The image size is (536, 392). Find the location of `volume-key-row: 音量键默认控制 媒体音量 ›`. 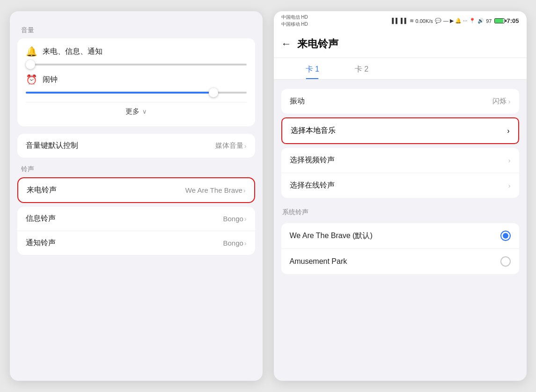

volume-key-row: 音量键默认控制 媒体音量 › is located at coordinates (136, 146).